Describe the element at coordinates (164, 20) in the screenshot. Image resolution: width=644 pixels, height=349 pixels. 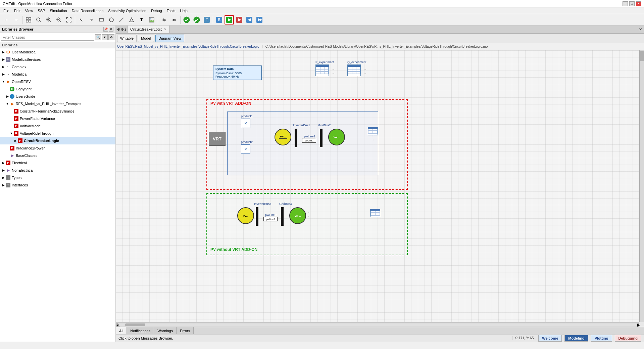
I see `connect-tool: ⇆` at that location.